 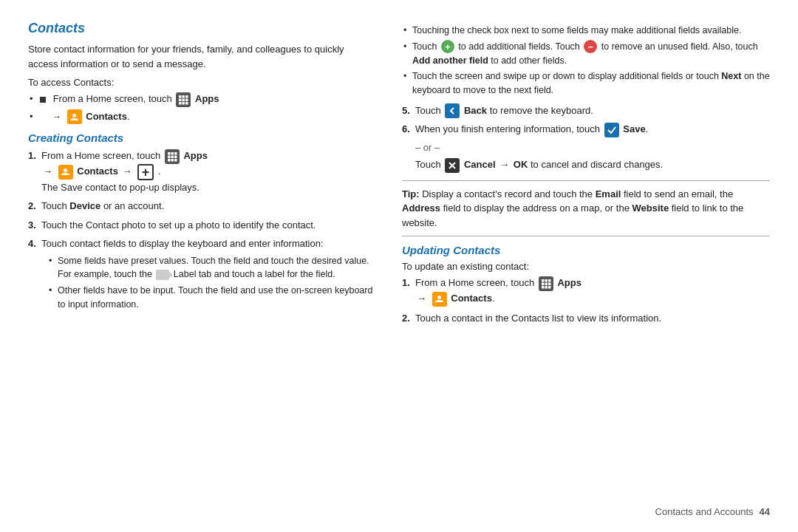 I want to click on step-3: 3. Touch the Contact photo to set up a p…, so click(x=202, y=225).